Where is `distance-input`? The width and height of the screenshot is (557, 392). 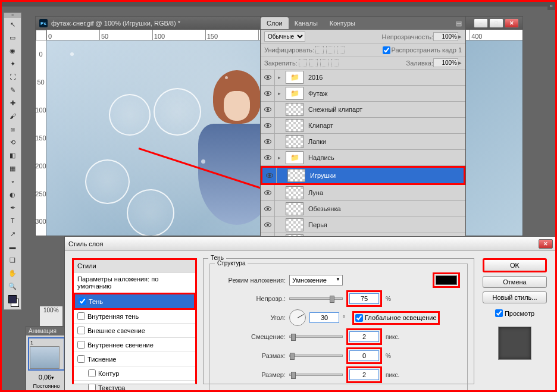 distance-input is located at coordinates (364, 337).